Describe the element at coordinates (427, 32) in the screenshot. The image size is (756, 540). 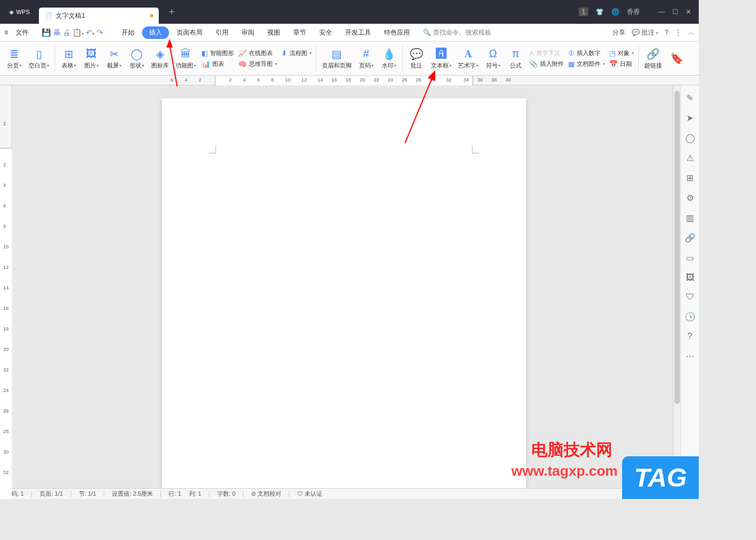
I see `search-icon: 🔍` at that location.